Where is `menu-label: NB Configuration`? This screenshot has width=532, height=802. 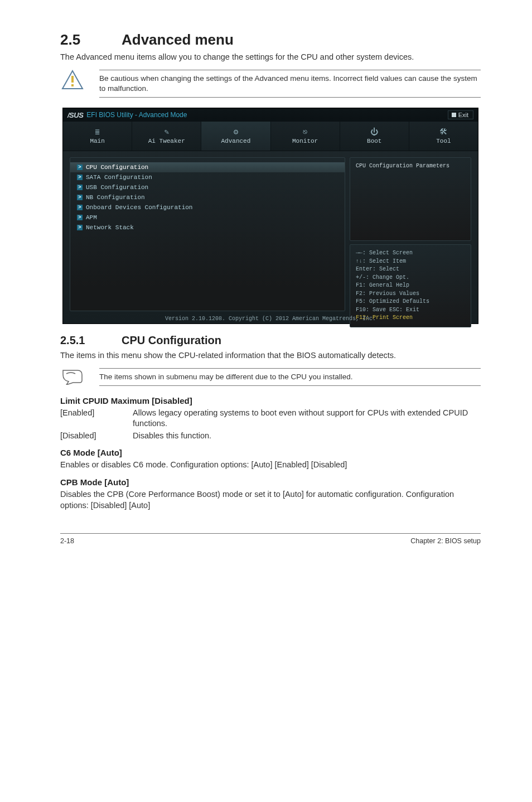 menu-label: NB Configuration is located at coordinates (115, 197).